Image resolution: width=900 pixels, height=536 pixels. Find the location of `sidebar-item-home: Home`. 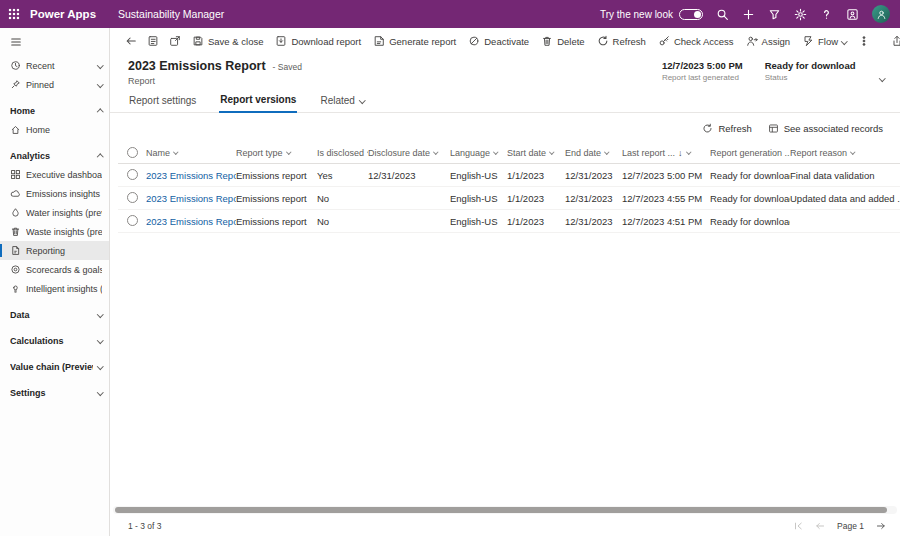

sidebar-item-home: Home is located at coordinates (54, 130).